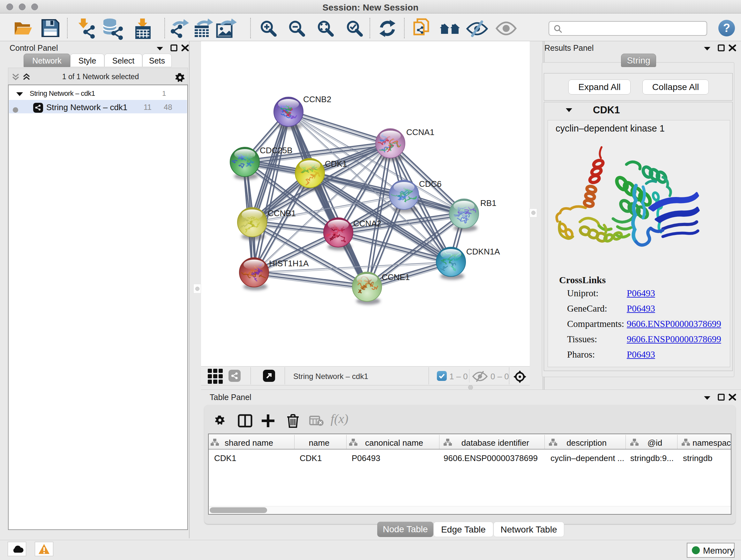 The height and width of the screenshot is (560, 741). Describe the element at coordinates (430, 184) in the screenshot. I see `svg-text: CDC6` at that location.